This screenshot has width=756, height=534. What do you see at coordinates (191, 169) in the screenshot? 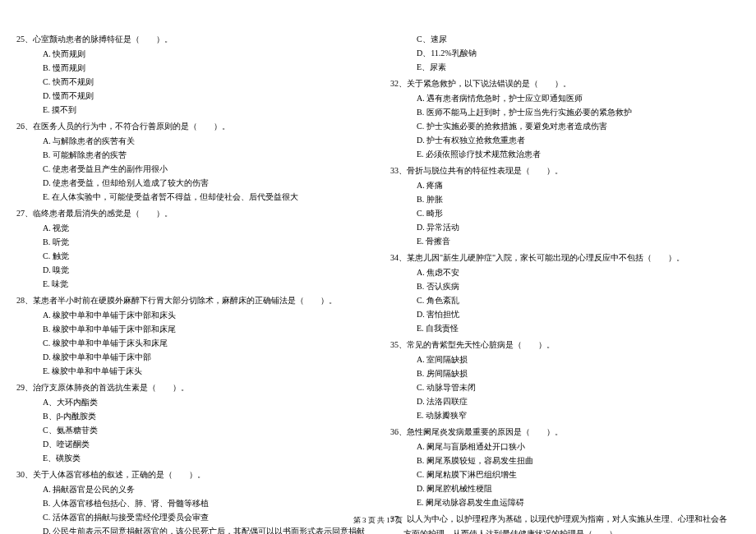
I see `option-item: C. 使患者受益且产生的副作用很小` at bounding box center [191, 169].